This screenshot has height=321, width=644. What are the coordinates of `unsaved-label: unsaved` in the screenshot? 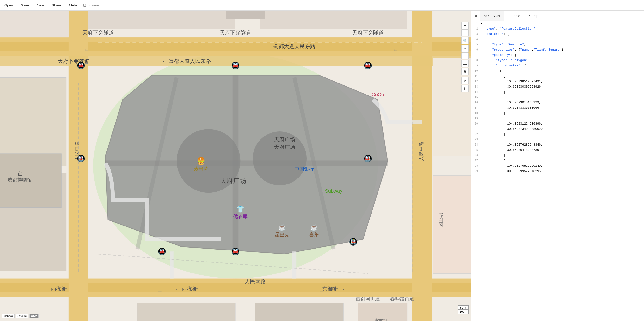 It's located at (94, 5).